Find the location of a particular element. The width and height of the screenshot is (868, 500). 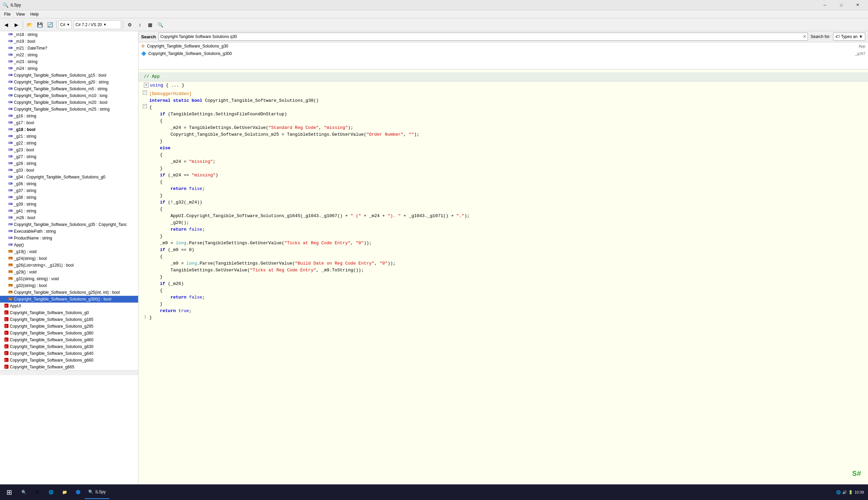

tree-item-2: _m21 : DateTime? is located at coordinates (69, 48).